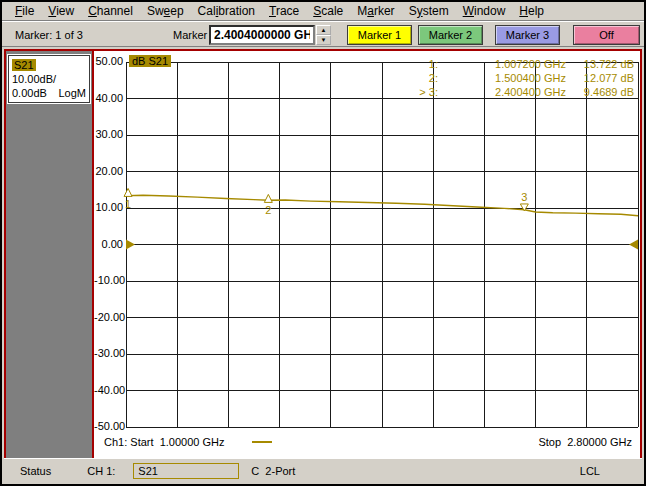 The image size is (646, 486). Describe the element at coordinates (532, 11) in the screenshot. I see `menu-item-help: Help` at that location.